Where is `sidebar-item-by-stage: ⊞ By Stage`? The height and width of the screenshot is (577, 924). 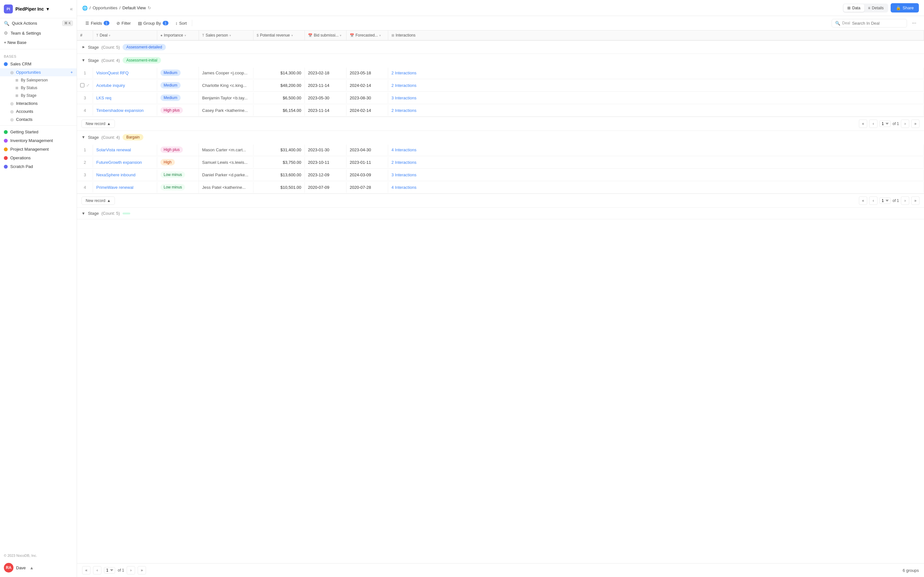 sidebar-item-by-stage: ⊞ By Stage is located at coordinates (38, 95).